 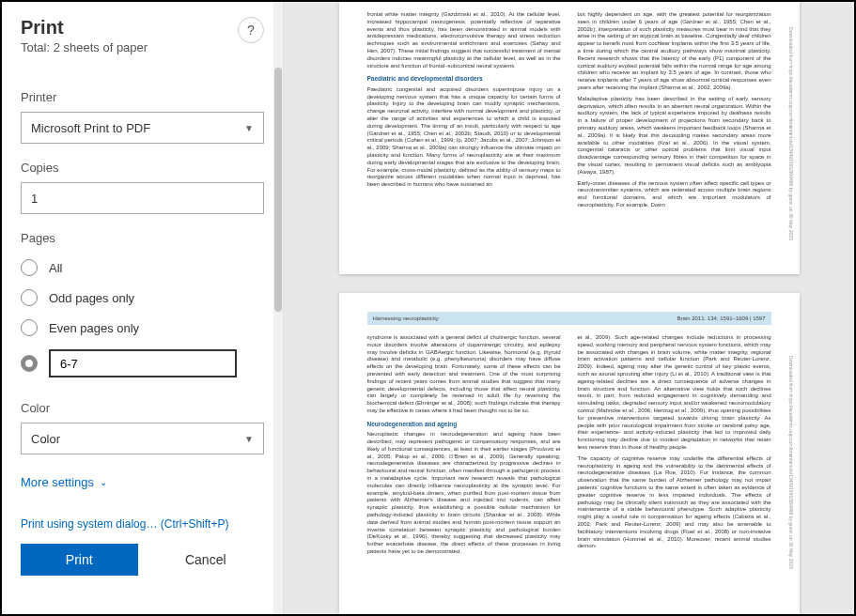 I want to click on body-text: Early-onset diseases of the nervous syst…, so click(x=675, y=195).